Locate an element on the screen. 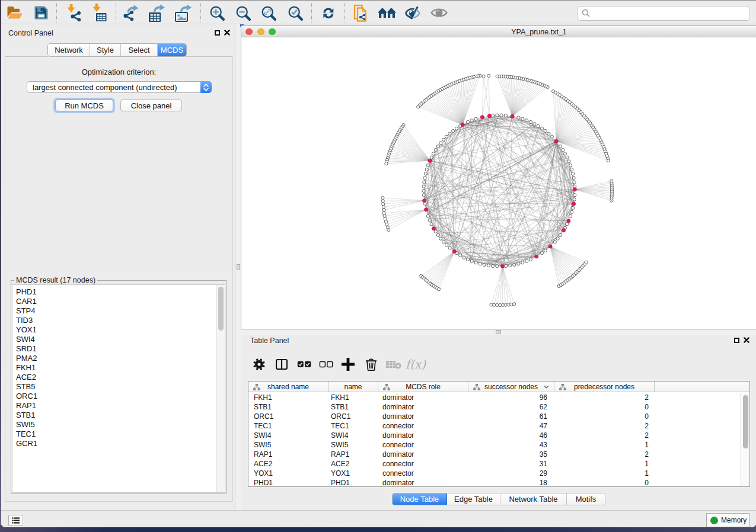  zoom-selected-icon is located at coordinates (295, 13).